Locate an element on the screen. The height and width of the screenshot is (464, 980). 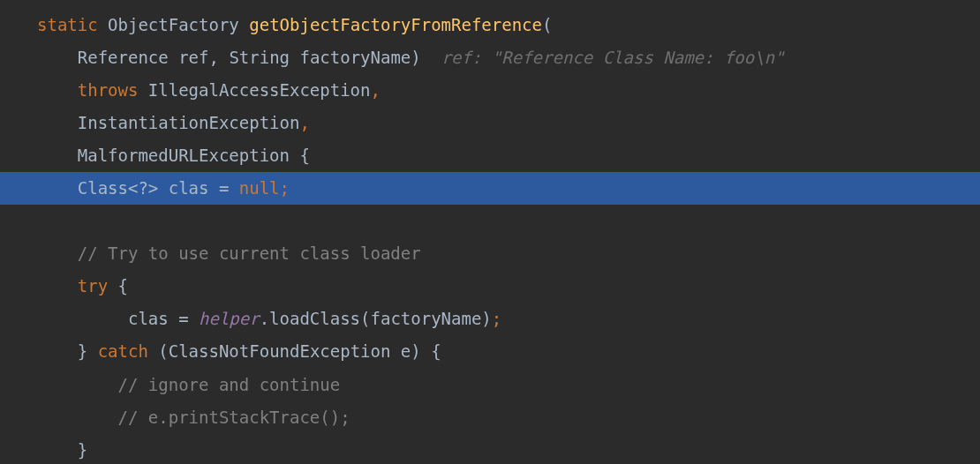
code-line-5: MalformedURLException { is located at coordinates (490, 155).